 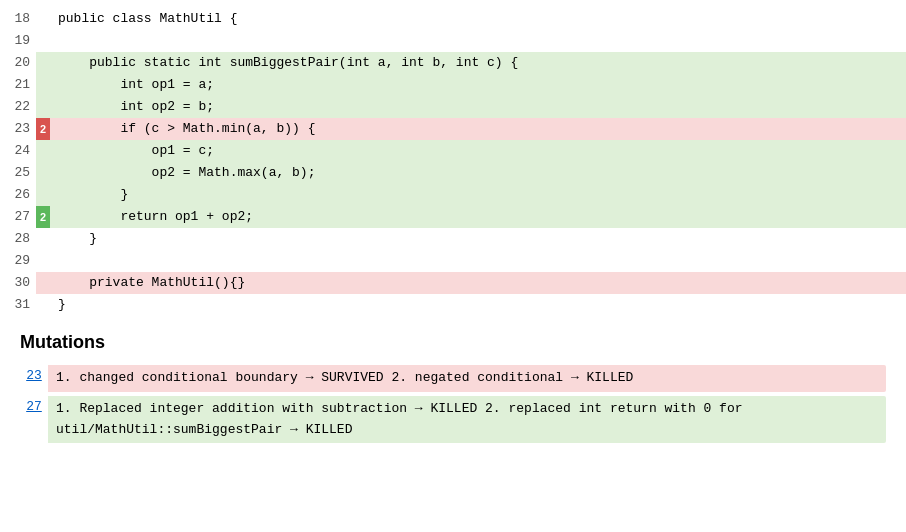 What do you see at coordinates (18, 41) in the screenshot?
I see `line-number: 19` at bounding box center [18, 41].